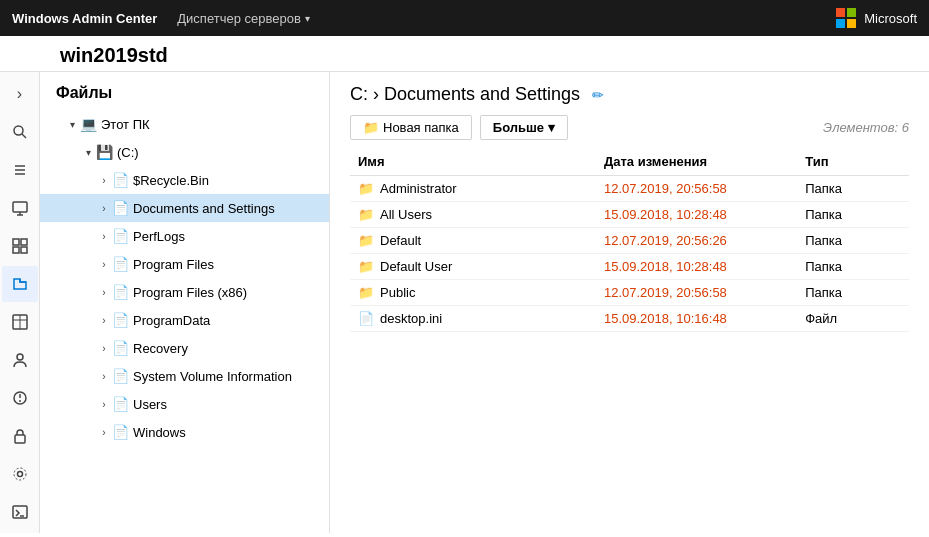 This screenshot has height=537, width=929. I want to click on ms-grid-icon, so click(846, 18).